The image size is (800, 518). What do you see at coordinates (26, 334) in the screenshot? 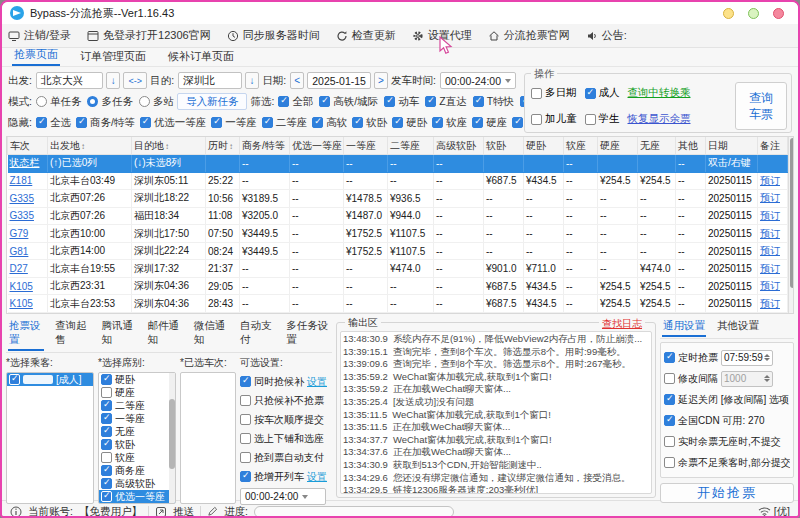
I see `settings-tab-1: 抢票设置` at bounding box center [26, 334].